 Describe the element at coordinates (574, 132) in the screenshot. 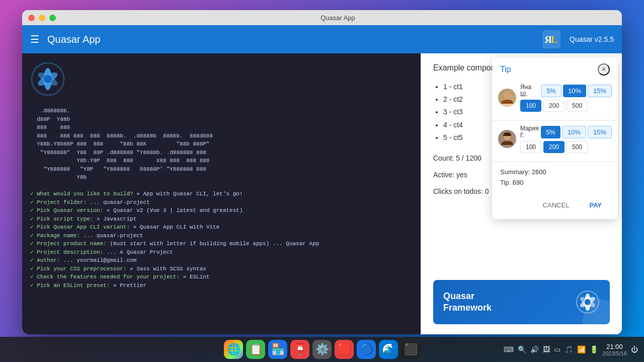

I see `person2-pct-10-btn: 10%` at that location.